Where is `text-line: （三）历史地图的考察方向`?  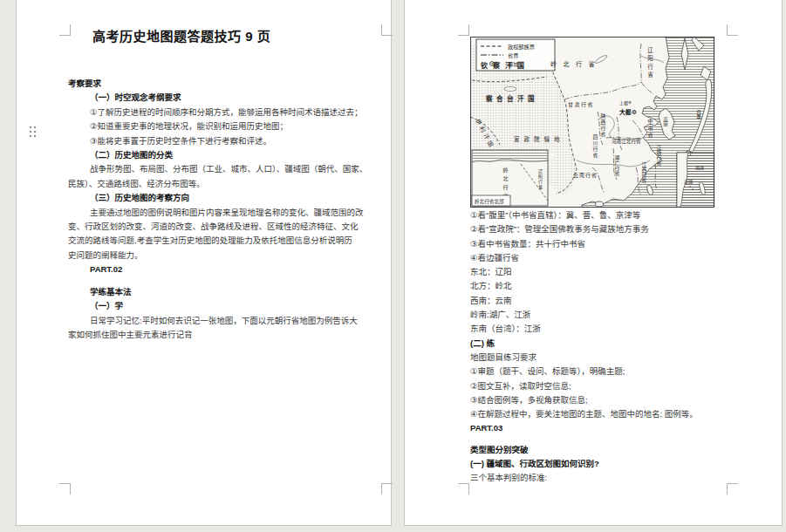
text-line: （三）历史地图的考察方向 is located at coordinates (229, 198).